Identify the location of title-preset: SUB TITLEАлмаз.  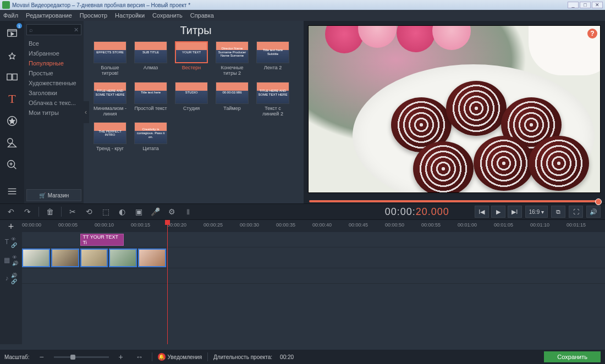
(151, 59).